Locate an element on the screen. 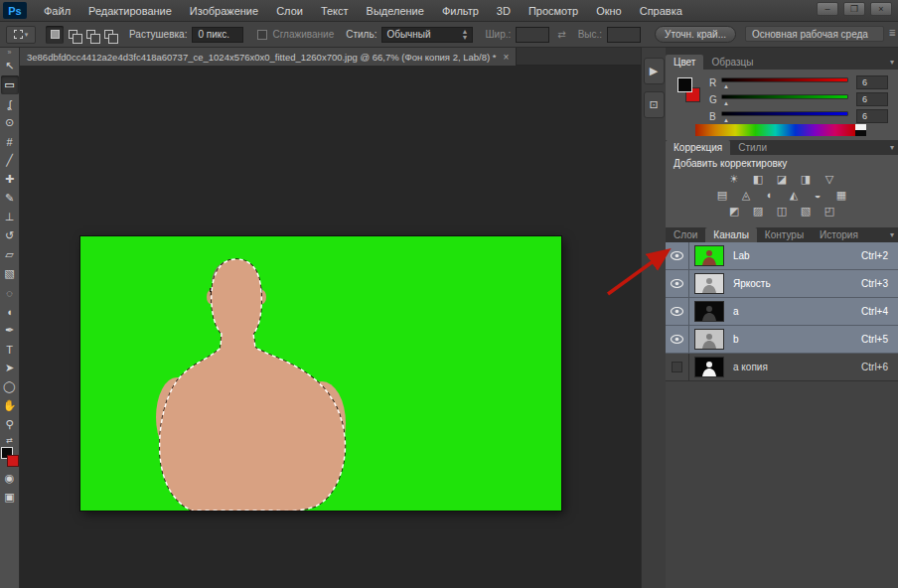 Image resolution: width=898 pixels, height=588 pixels. type-tool: T is located at coordinates (10, 350).